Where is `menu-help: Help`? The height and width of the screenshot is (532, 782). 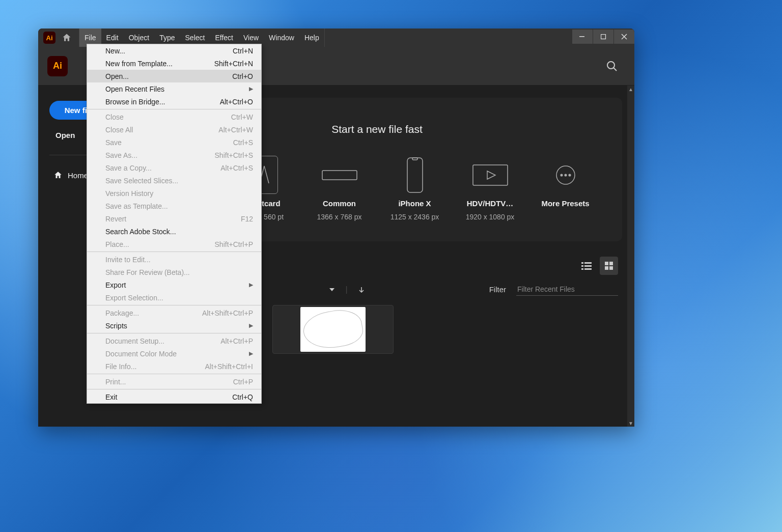
menu-help: Help is located at coordinates (312, 38).